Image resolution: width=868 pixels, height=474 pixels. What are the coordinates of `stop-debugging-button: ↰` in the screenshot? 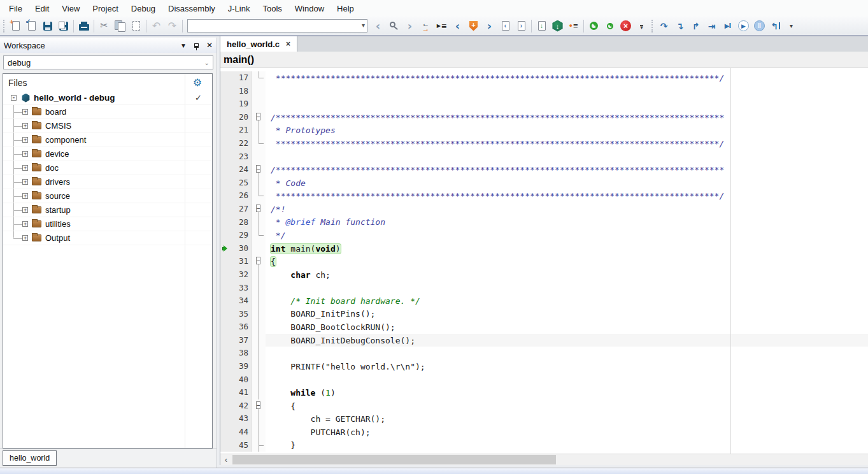 It's located at (776, 25).